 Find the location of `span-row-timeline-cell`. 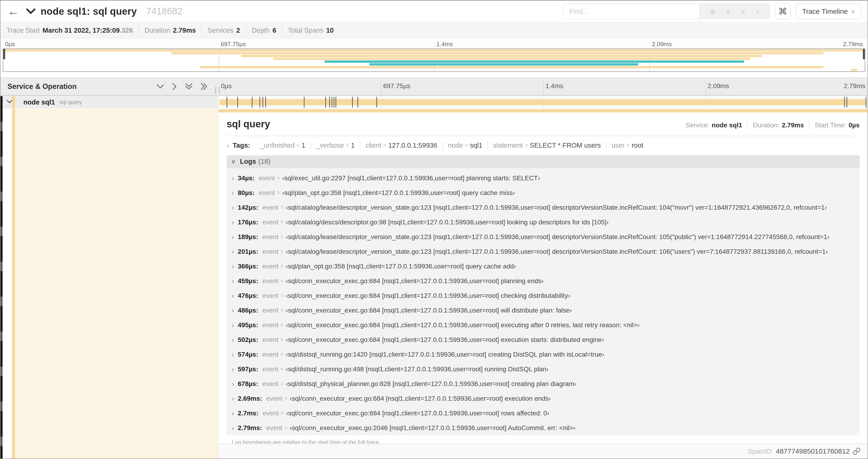

span-row-timeline-cell is located at coordinates (543, 102).